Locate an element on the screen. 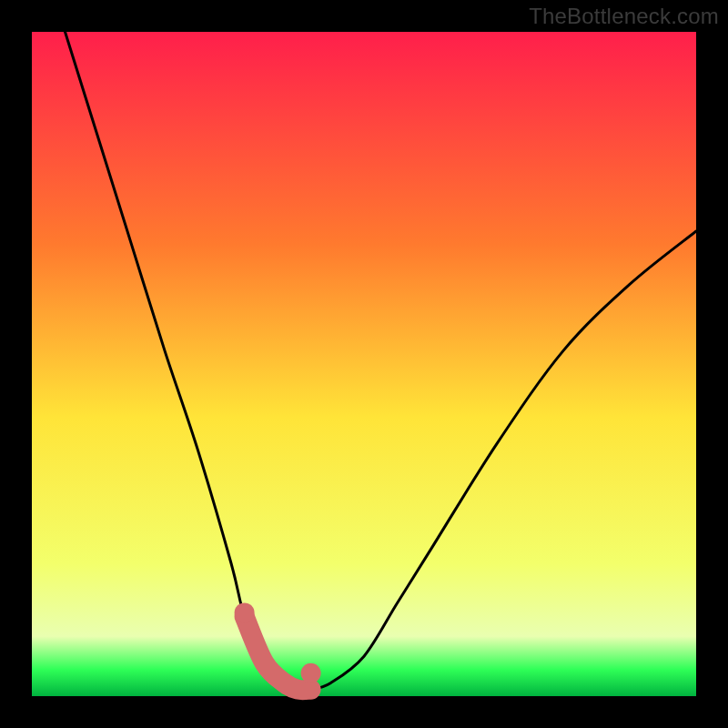 The width and height of the screenshot is (728, 728). highlight-endpoint-right is located at coordinates (311, 673).